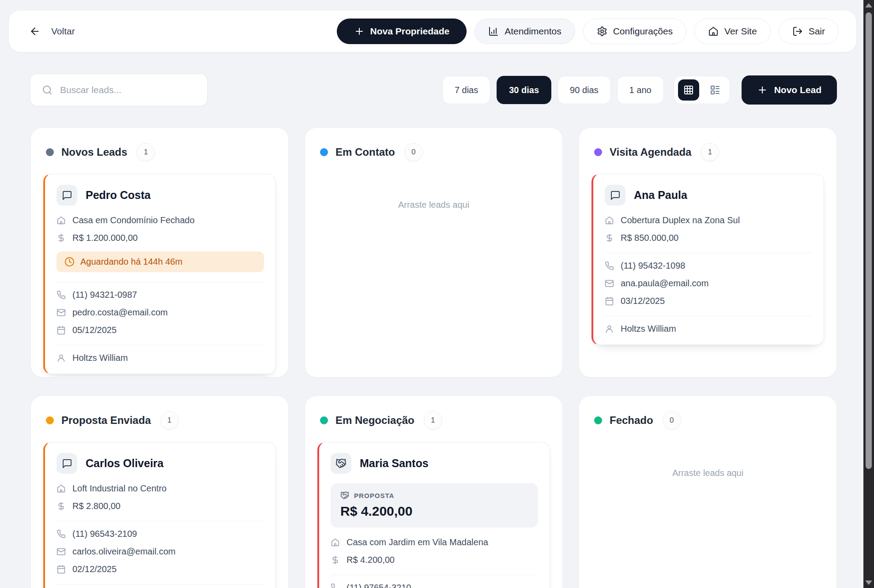 This screenshot has height=588, width=874. What do you see at coordinates (635, 31) in the screenshot?
I see `configuracoes-button: Configurações` at bounding box center [635, 31].